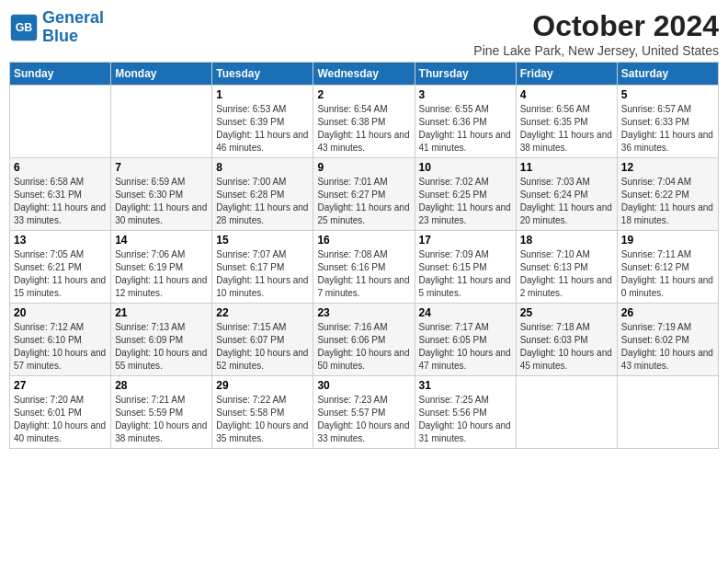 This screenshot has width=728, height=563. What do you see at coordinates (263, 195) in the screenshot?
I see `calendar-cell: 8Sunrise: 7:00 AM Sunset: 6:28 PM Daylig…` at bounding box center [263, 195].